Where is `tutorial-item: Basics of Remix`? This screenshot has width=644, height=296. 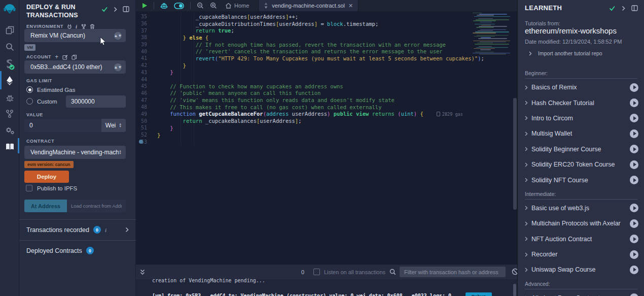 tutorial-item: Basics of Remix is located at coordinates (581, 87).